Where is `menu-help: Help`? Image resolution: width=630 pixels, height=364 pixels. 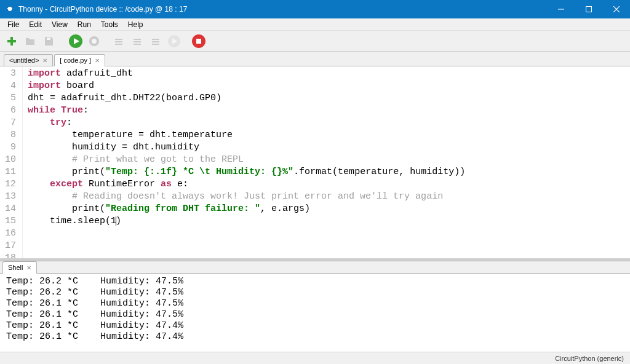 menu-help: Help is located at coordinates (135, 25).